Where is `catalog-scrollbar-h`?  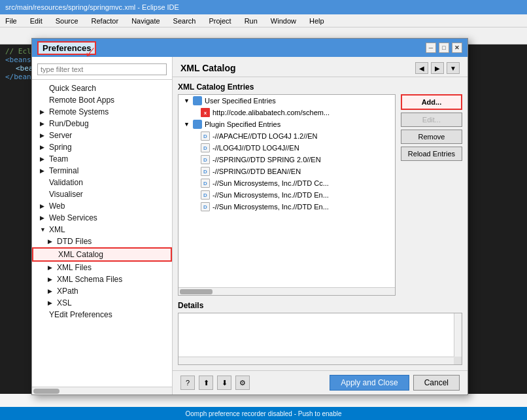 catalog-scrollbar-h is located at coordinates (286, 291).